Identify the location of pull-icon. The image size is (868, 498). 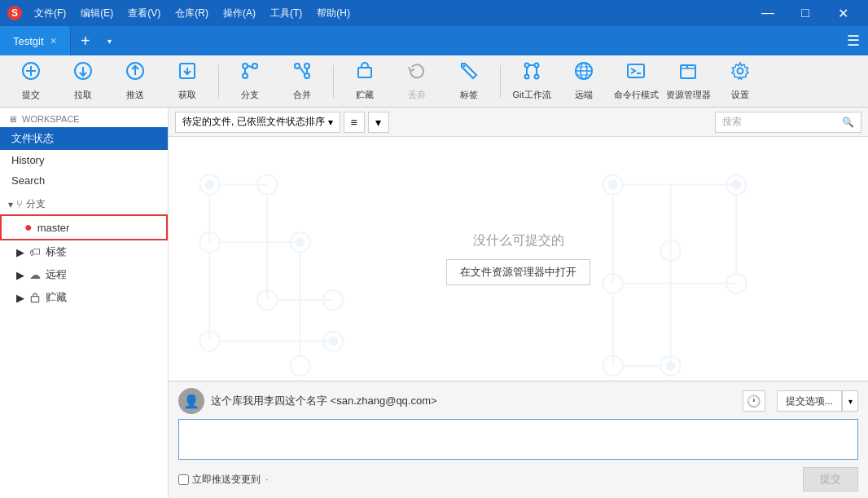
(83, 73).